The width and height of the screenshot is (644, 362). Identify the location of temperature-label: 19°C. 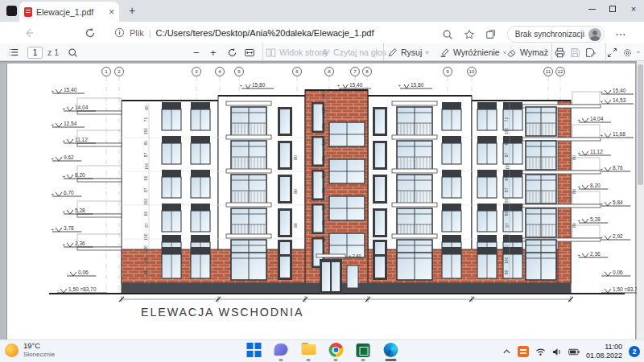
(39, 346).